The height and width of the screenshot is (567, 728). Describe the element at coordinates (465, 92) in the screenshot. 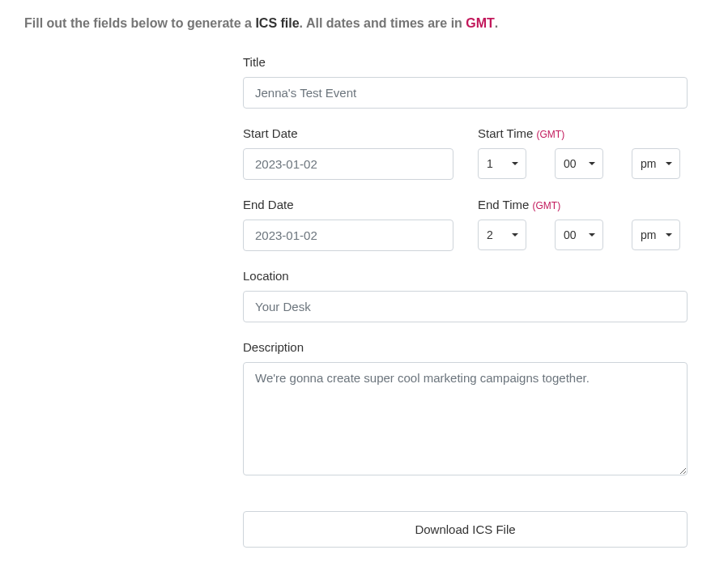

I see `title-input` at that location.